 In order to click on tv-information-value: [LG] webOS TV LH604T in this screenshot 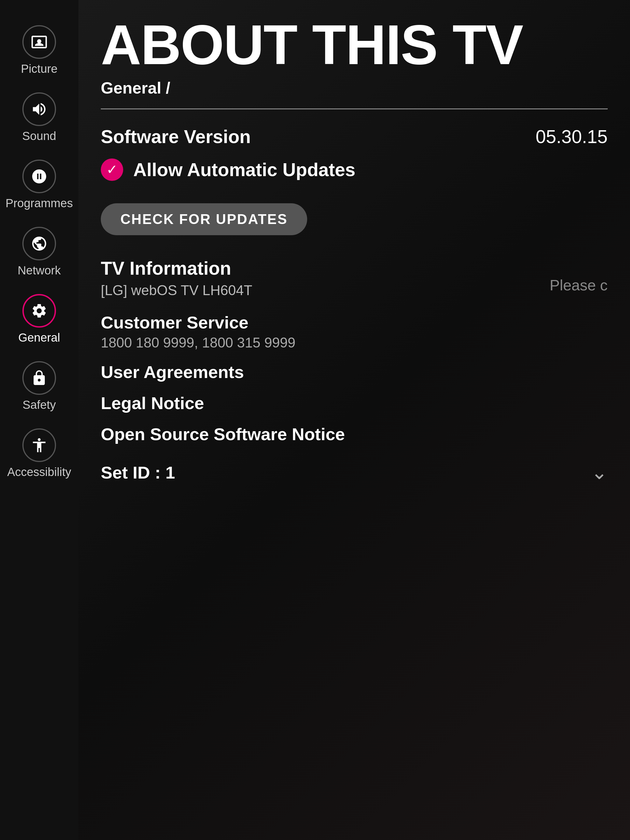, I will do `click(176, 290)`.